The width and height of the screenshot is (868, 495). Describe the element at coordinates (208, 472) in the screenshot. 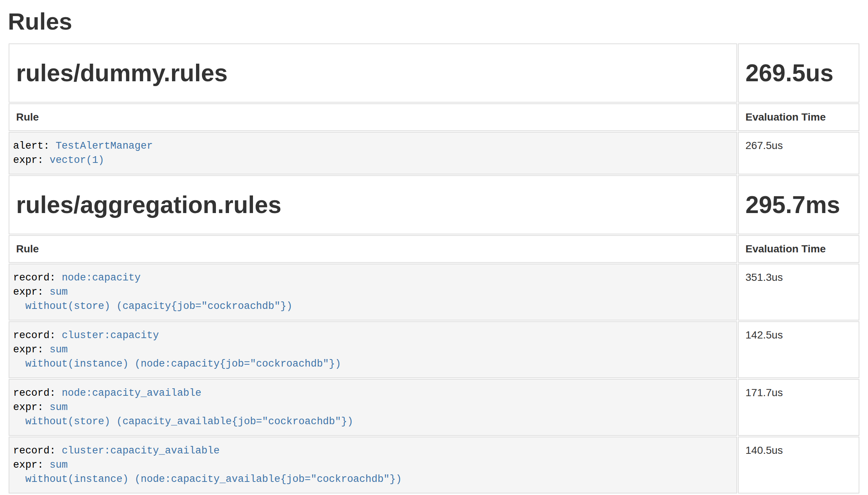

I see `rule-link: sum without(instance) (node:capacity_ava…` at that location.